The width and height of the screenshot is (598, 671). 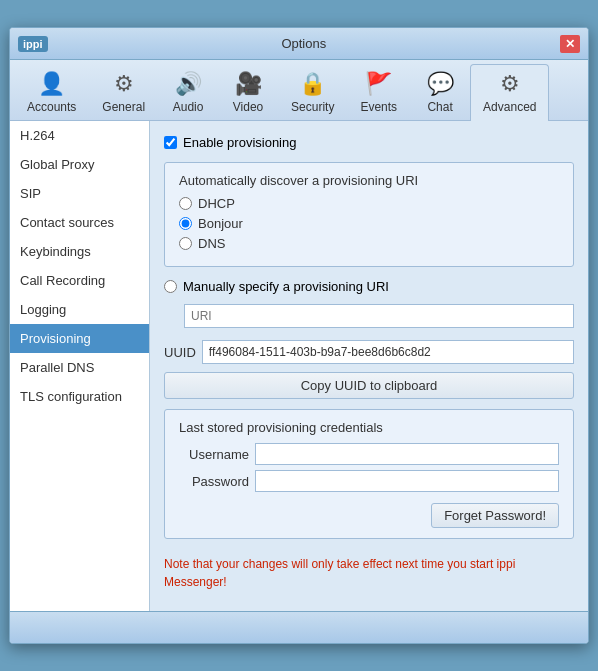 What do you see at coordinates (312, 92) in the screenshot?
I see `tab-security: 🔒 Security` at bounding box center [312, 92].